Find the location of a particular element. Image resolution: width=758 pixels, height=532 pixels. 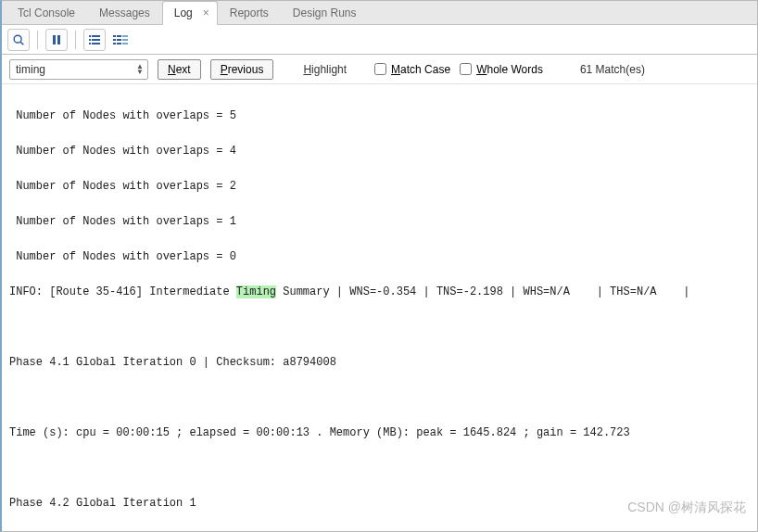

log-line: Phase 4.1 Global Iteration 0 | Checksum:… is located at coordinates (380, 363).